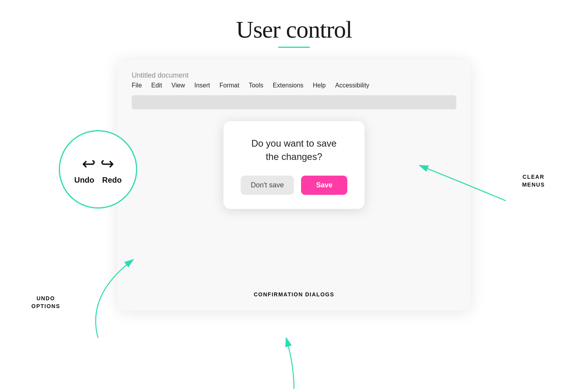 This screenshot has width=588, height=392. What do you see at coordinates (534, 181) in the screenshot?
I see `annotation-clear-menus: CLEARMENUS` at bounding box center [534, 181].